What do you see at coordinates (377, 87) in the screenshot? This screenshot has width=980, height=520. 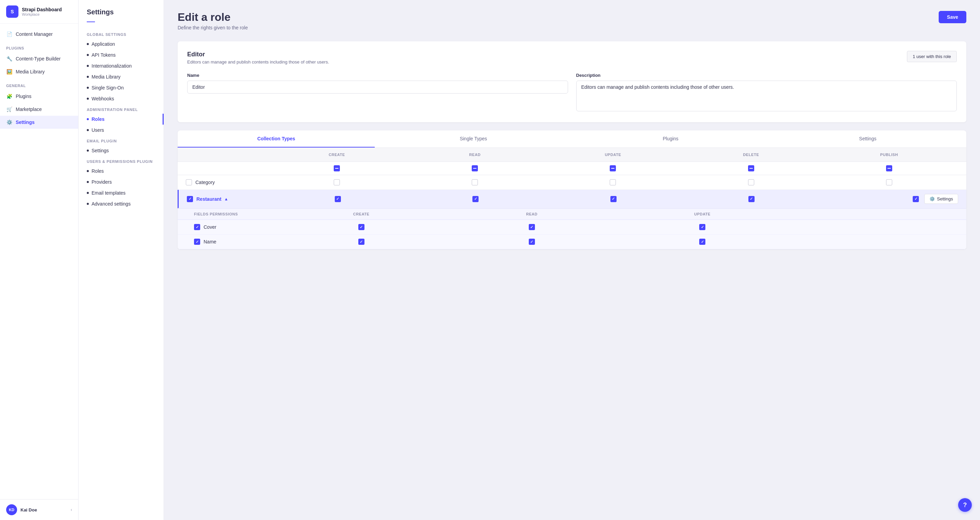 I see `name-input` at bounding box center [377, 87].